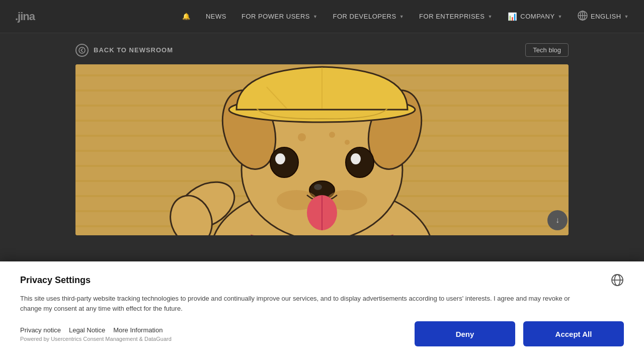  What do you see at coordinates (280, 16) in the screenshot?
I see `nav-power-users: FOR POWER USERS ▼` at bounding box center [280, 16].